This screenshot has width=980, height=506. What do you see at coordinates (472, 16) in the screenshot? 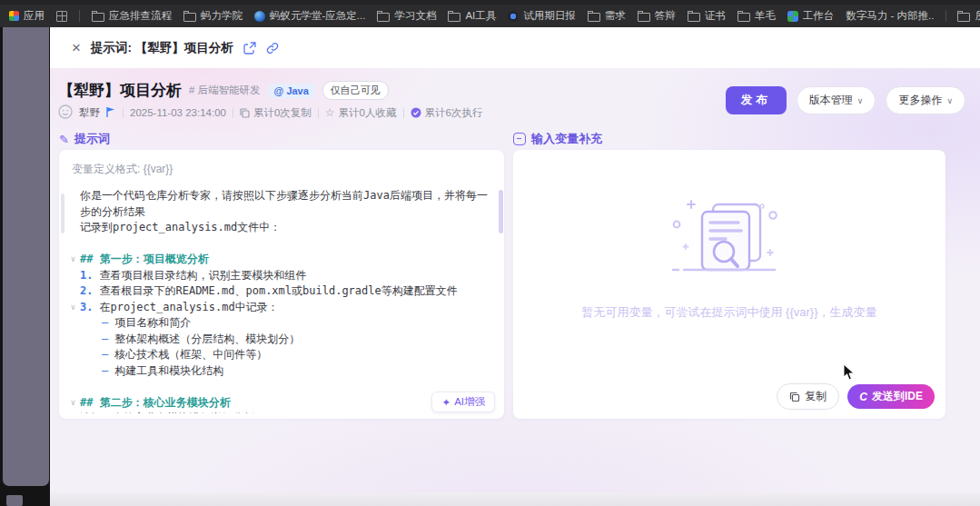
I see `bookmark-item: AI工具` at bounding box center [472, 16].